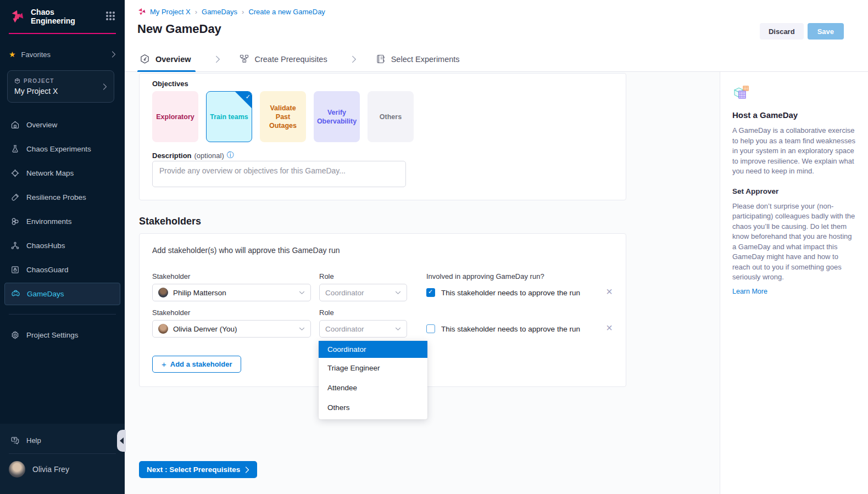 The height and width of the screenshot is (494, 868). I want to click on add-stakeholder-button: + Add a stakeholder, so click(197, 364).